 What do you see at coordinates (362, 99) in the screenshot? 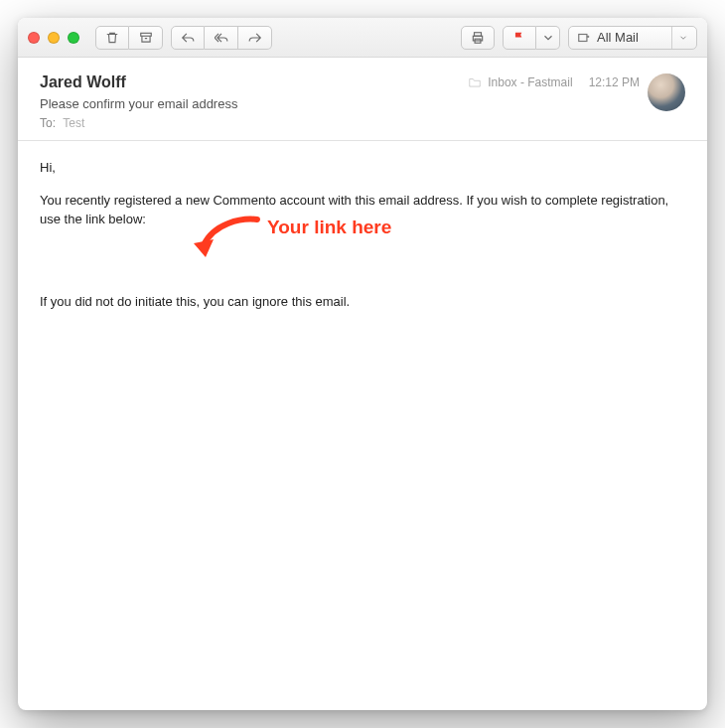
I see `message-header: Jared Wolff Please confirm your email ad…` at bounding box center [362, 99].